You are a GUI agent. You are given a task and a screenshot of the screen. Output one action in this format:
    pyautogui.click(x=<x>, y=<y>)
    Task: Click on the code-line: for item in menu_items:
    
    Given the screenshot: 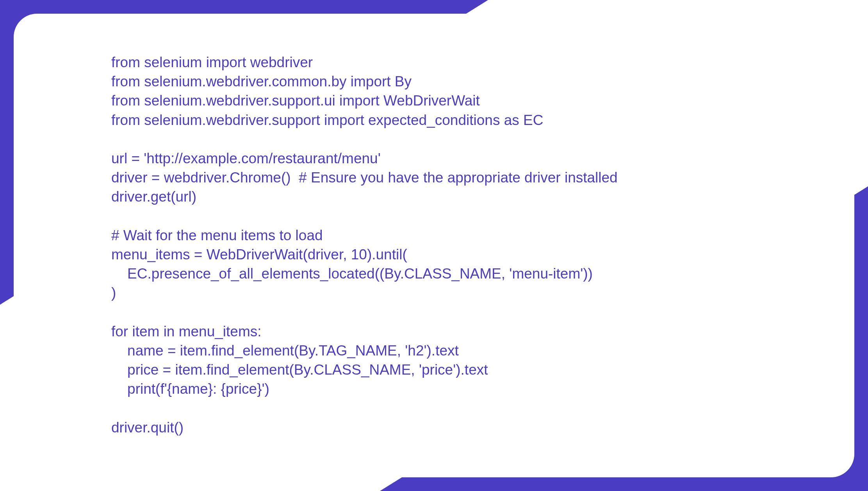 What is the action you would take?
    pyautogui.click(x=187, y=331)
    